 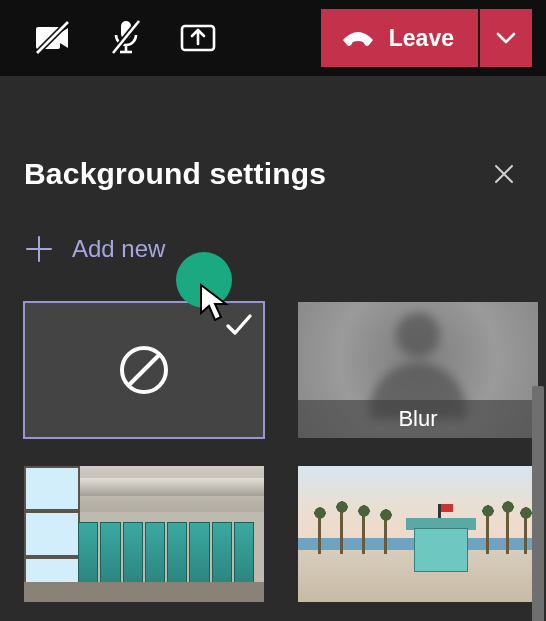 What do you see at coordinates (400, 38) in the screenshot?
I see `leave-button: Leave` at bounding box center [400, 38].